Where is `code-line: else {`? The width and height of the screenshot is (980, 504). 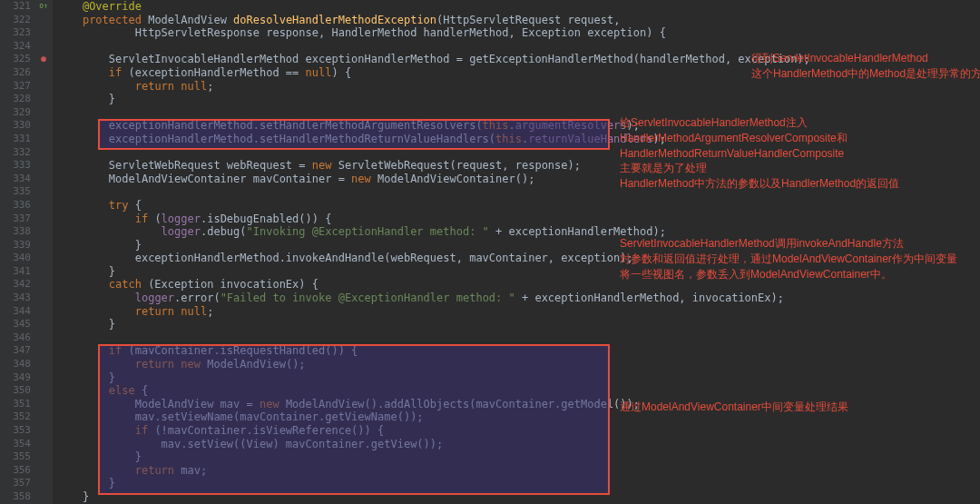 code-line: else { is located at coordinates (518, 390).